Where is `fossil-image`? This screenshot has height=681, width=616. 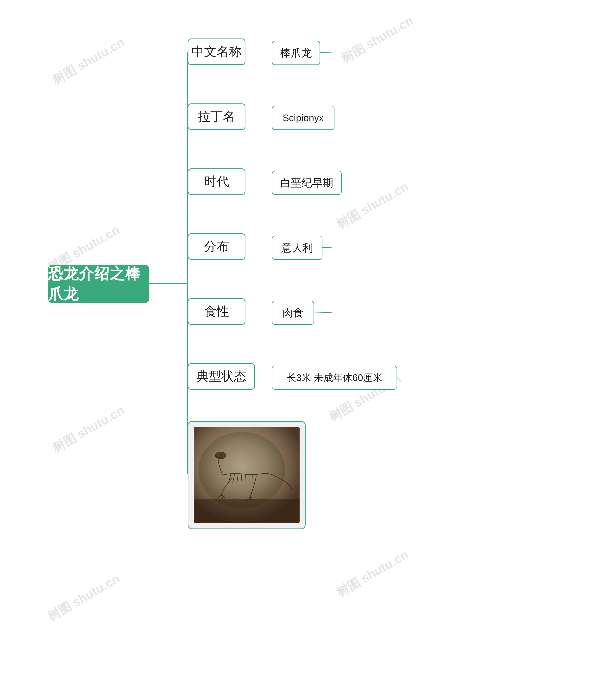
fossil-image is located at coordinates (247, 475).